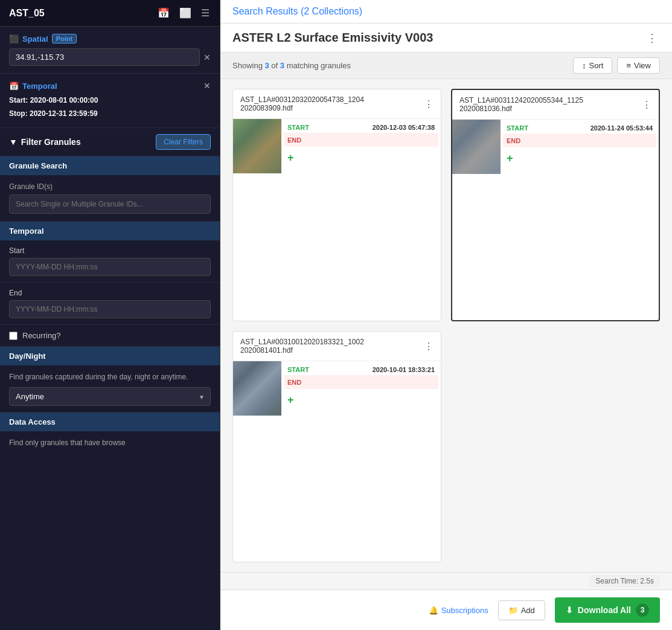 The width and height of the screenshot is (672, 630). I want to click on coords-input, so click(104, 57).